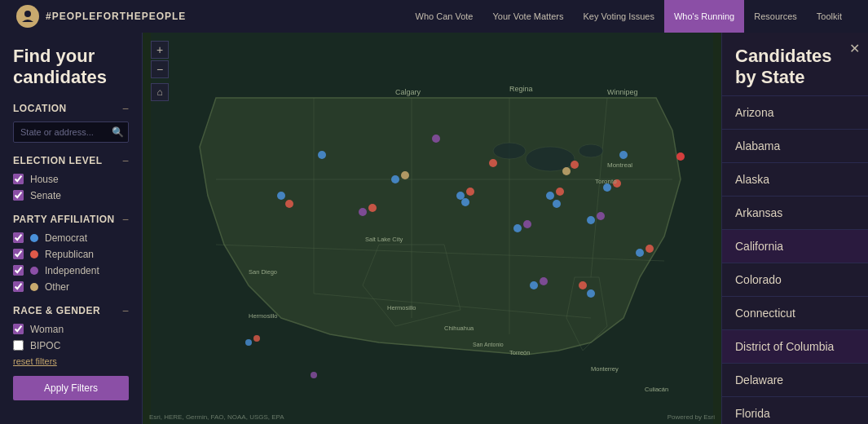 The image size is (868, 424). What do you see at coordinates (71, 196) in the screenshot?
I see `senate-checkbox-label: Senate` at bounding box center [71, 196].